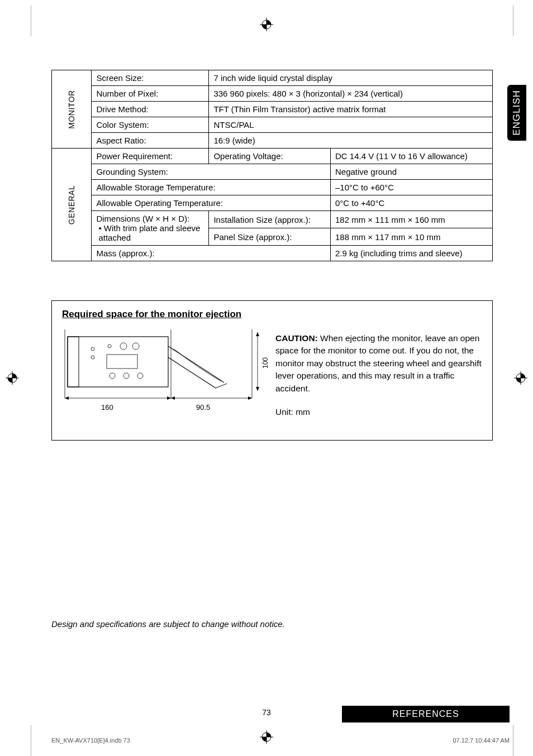  Describe the element at coordinates (273, 203) in the screenshot. I see `table-row: Allowable Operating Temperature: 0°C to …` at that location.